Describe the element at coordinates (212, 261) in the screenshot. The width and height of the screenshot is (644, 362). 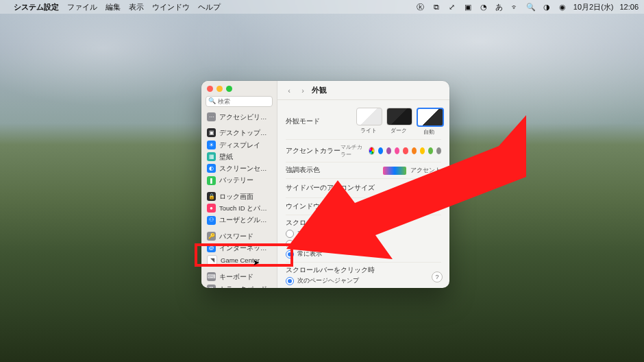
I see `sidebar-item-icon: ◥` at that location.